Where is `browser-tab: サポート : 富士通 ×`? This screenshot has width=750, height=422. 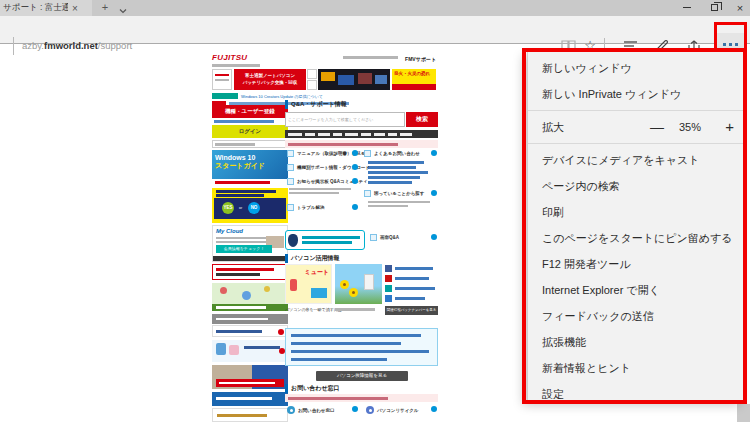
browser-tab: サポート : 富士通 × is located at coordinates (46, 8).